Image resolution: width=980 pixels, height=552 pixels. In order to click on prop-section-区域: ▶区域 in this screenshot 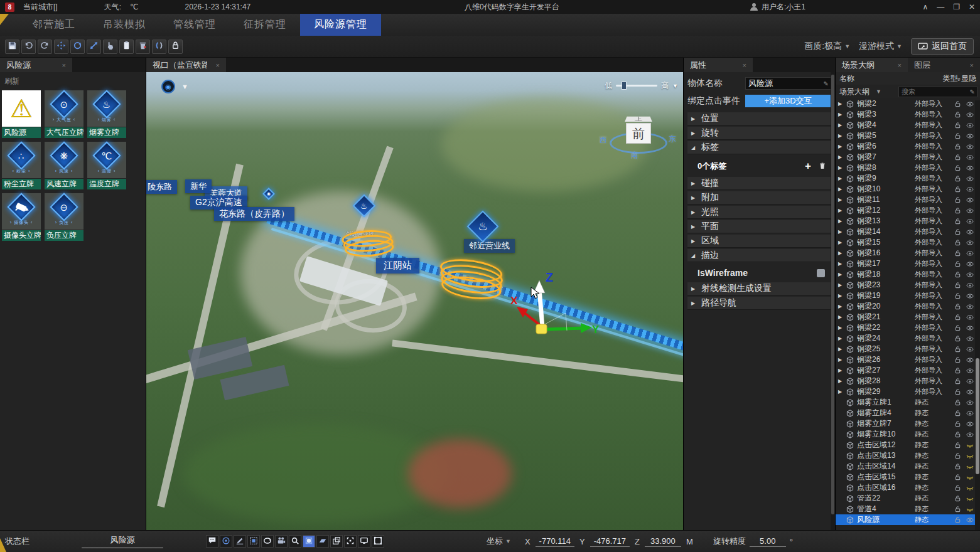, I will do `click(760, 241)`.